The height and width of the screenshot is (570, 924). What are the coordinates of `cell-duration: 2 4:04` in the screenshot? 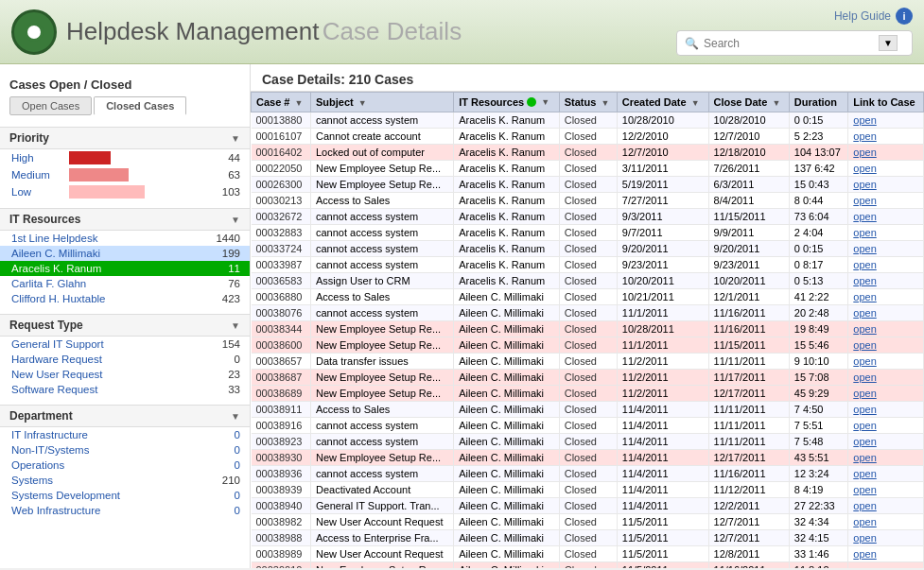 It's located at (818, 233).